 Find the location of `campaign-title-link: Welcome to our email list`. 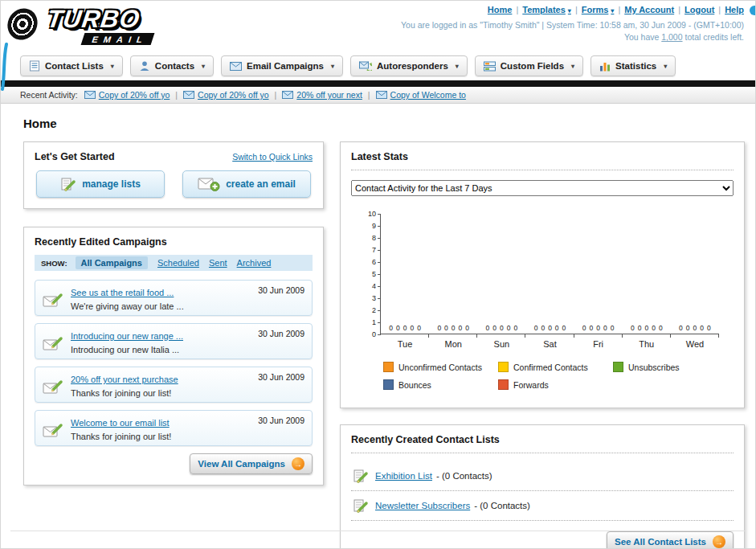

campaign-title-link: Welcome to our email list is located at coordinates (121, 423).